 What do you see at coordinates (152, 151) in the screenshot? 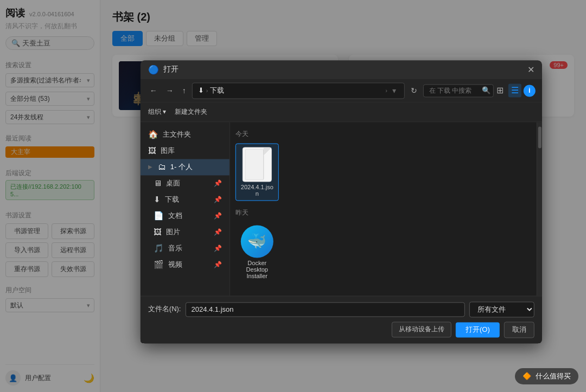
I see `gallery-icon: 🖼` at bounding box center [152, 151].